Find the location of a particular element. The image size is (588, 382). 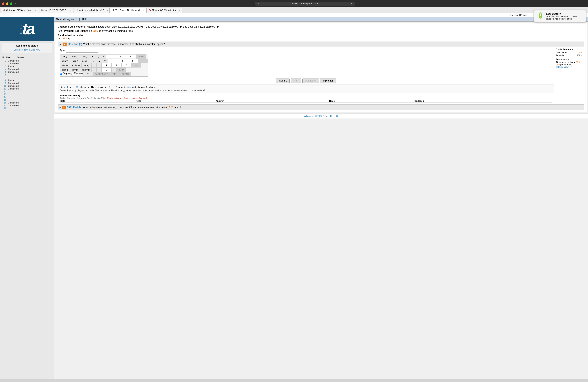

low-battery-message: Your Mac will sleep soon unless plugged … is located at coordinates (565, 18).